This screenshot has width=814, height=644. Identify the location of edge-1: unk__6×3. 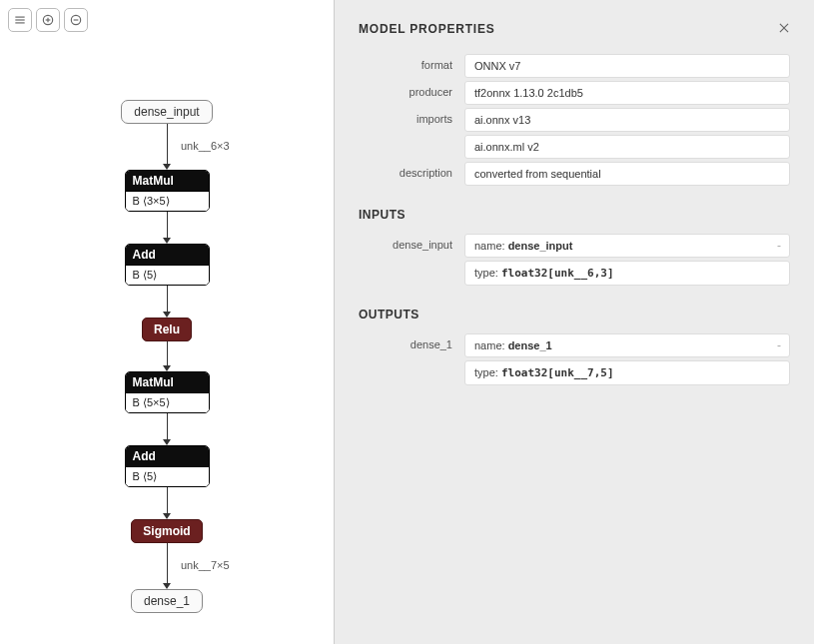
(167, 147).